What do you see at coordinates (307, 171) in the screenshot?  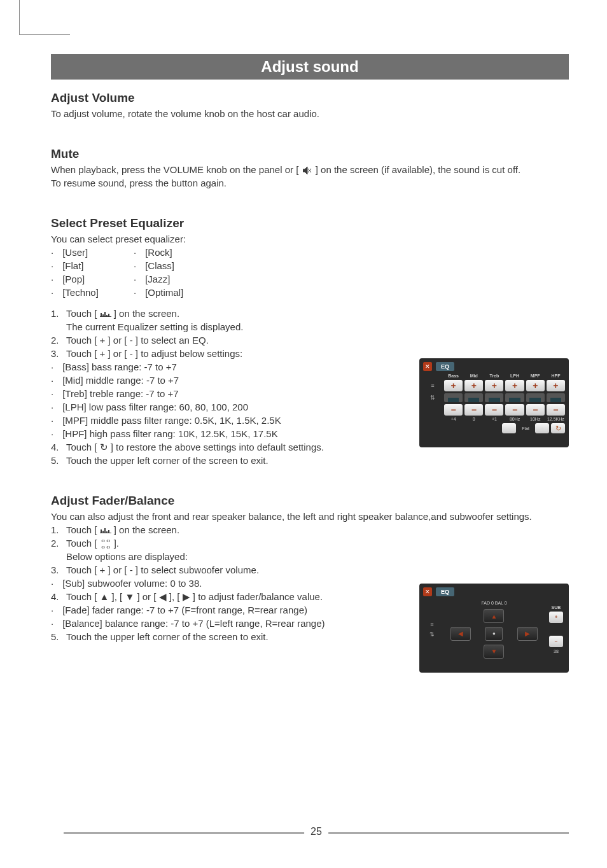 I see `mute-icon` at bounding box center [307, 171].